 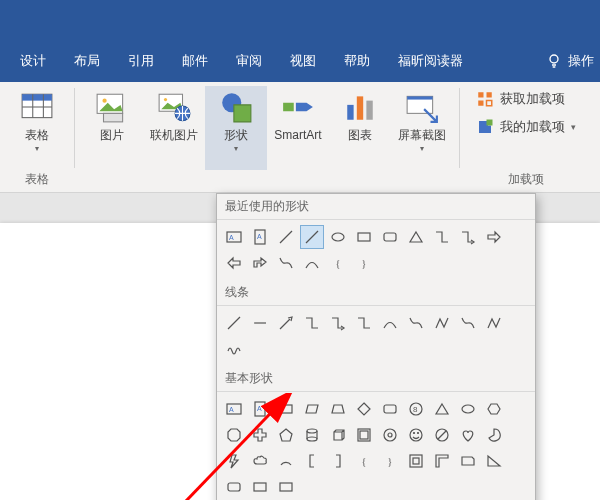 I want to click on my-addins-button: 我的加载项 ▾, so click(x=526, y=127).